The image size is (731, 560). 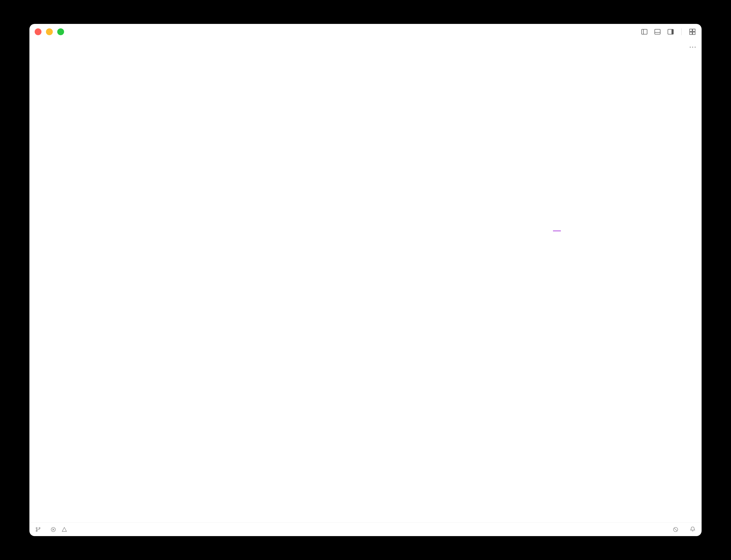 What do you see at coordinates (692, 32) in the screenshot?
I see `customize-layout-icon` at bounding box center [692, 32].